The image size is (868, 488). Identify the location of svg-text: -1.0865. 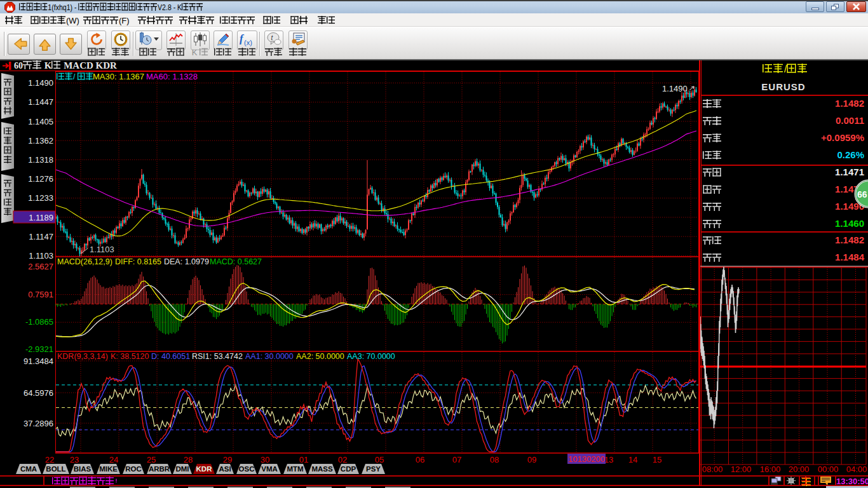
(39, 322).